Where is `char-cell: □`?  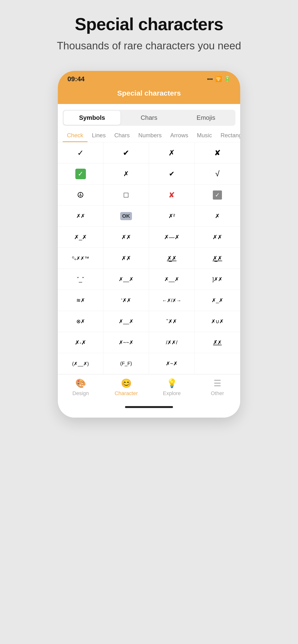
char-cell: □ is located at coordinates (126, 195).